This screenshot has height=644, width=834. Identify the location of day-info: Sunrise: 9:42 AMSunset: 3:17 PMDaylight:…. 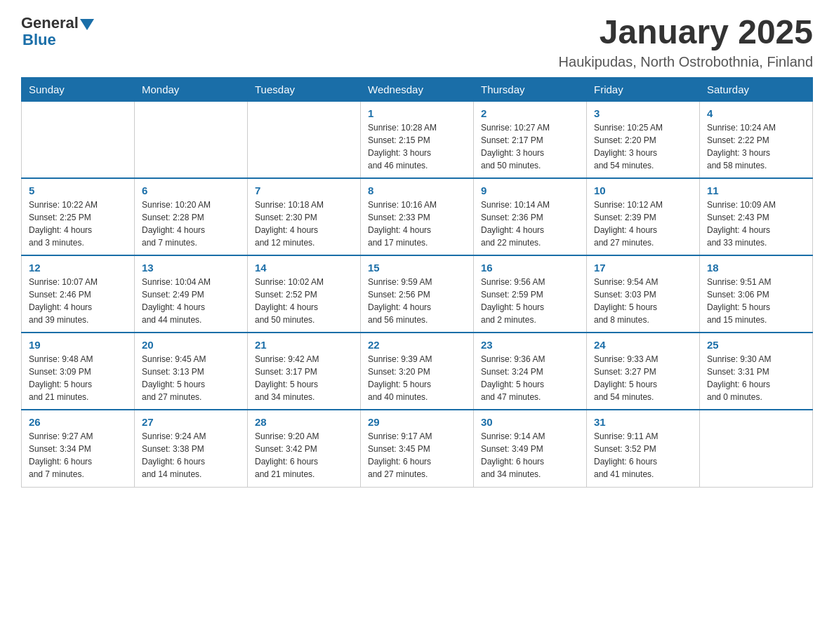
(304, 378).